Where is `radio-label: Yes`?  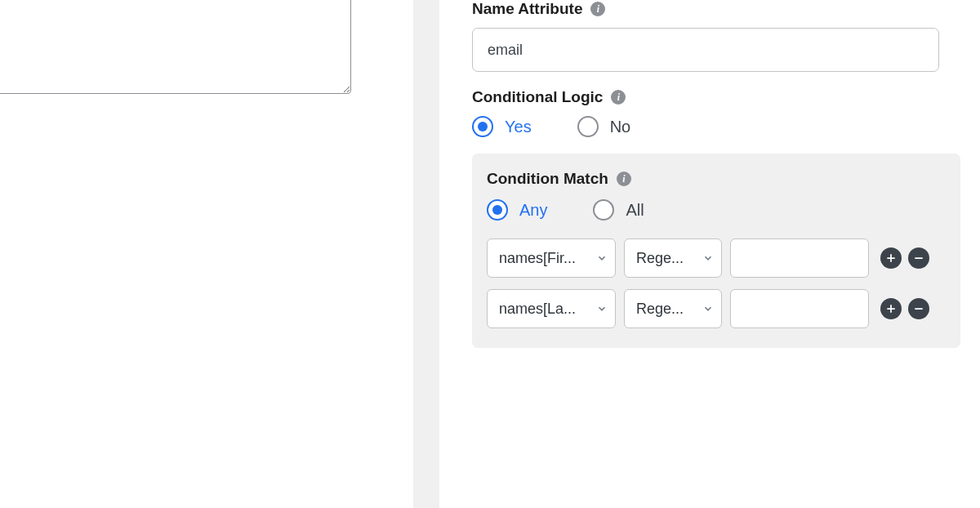
radio-label: Yes is located at coordinates (518, 127).